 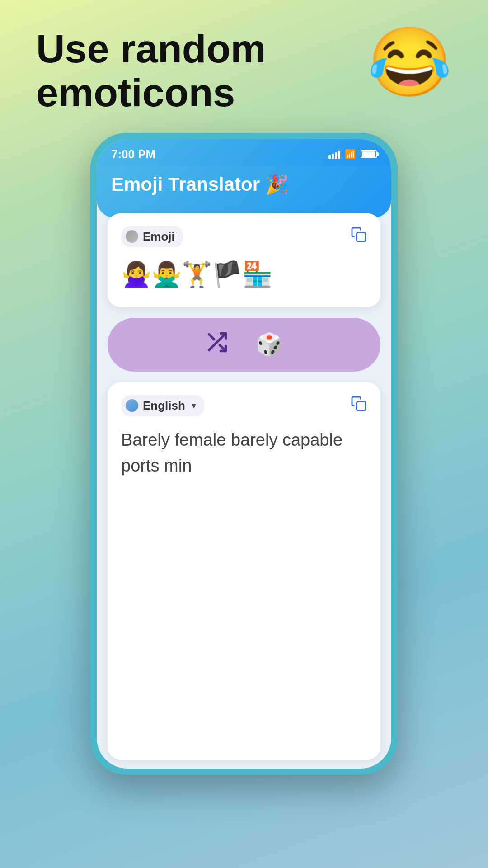 What do you see at coordinates (132, 406) in the screenshot?
I see `translation-lang-dot` at bounding box center [132, 406].